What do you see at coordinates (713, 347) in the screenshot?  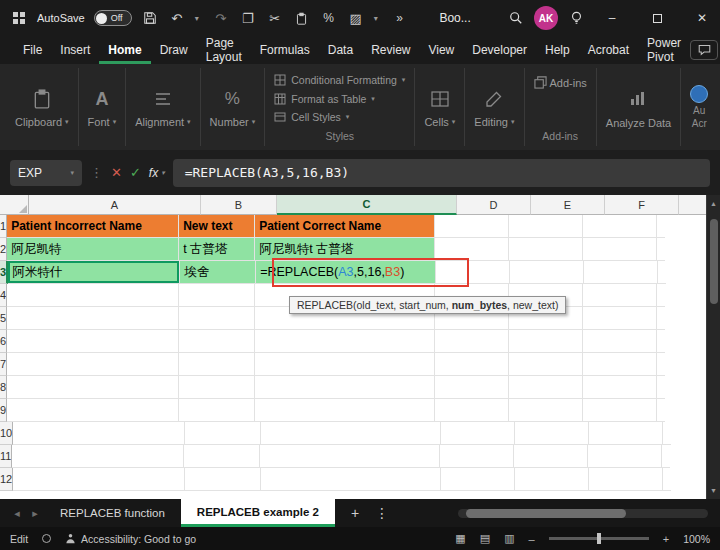 I see `vertical-scrollbar: ▲ ▼` at bounding box center [713, 347].